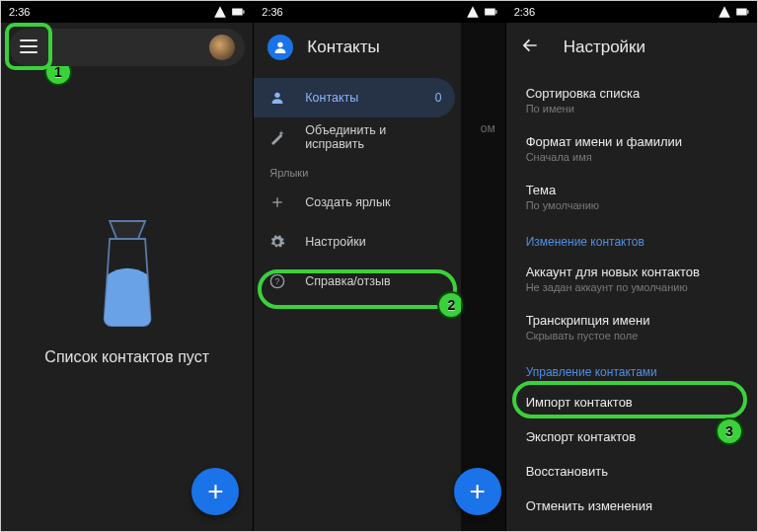 The image size is (758, 532). Describe the element at coordinates (29, 46) in the screenshot. I see `hamburger-icon` at that location.